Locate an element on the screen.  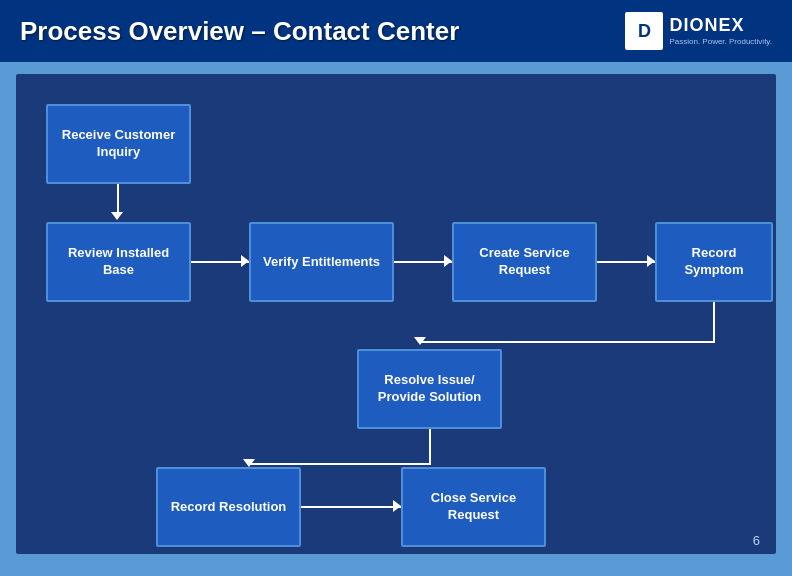
arrow-h-to-record-res is located at coordinates (340, 464).